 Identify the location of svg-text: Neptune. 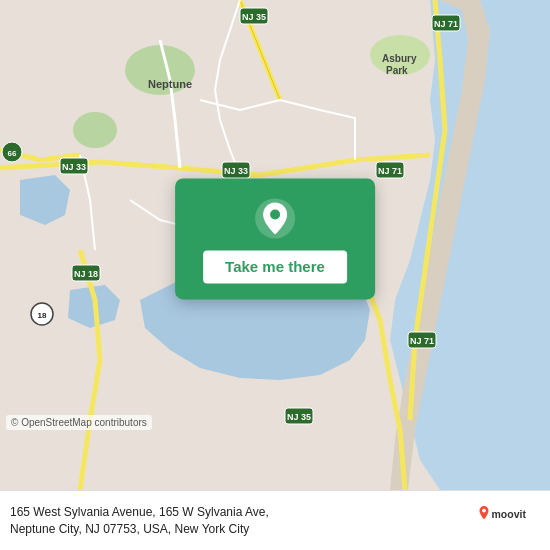
(170, 84).